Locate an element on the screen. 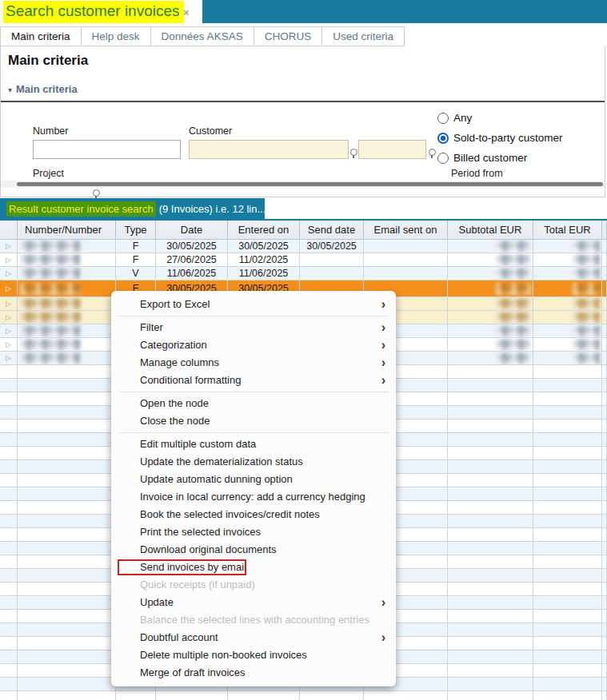  radio-any: Any is located at coordinates (454, 118).